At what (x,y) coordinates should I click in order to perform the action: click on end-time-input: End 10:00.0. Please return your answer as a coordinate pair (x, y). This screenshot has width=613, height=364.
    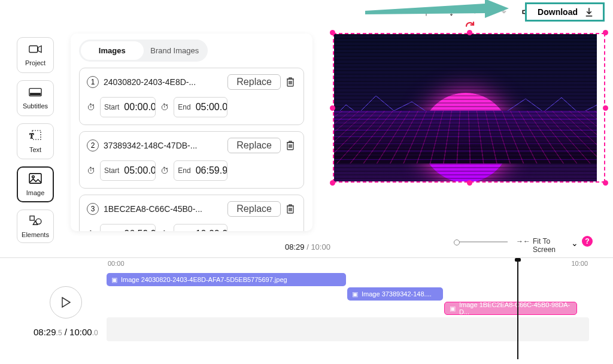
    Looking at the image, I should click on (200, 228).